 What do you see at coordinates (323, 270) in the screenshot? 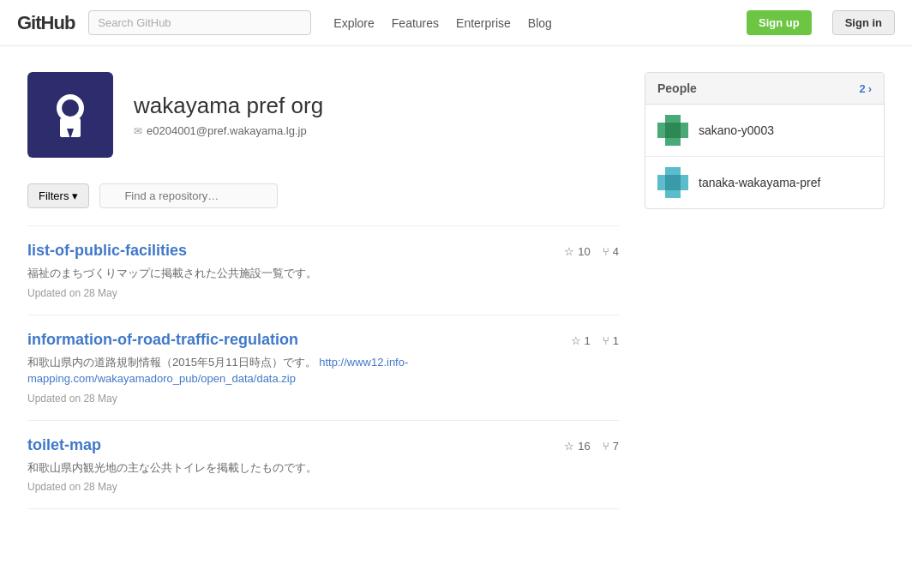
I see `repo-item: list-of-public-facilities ☆ 10 ⑂ 4 福祉のまち…` at bounding box center [323, 270].